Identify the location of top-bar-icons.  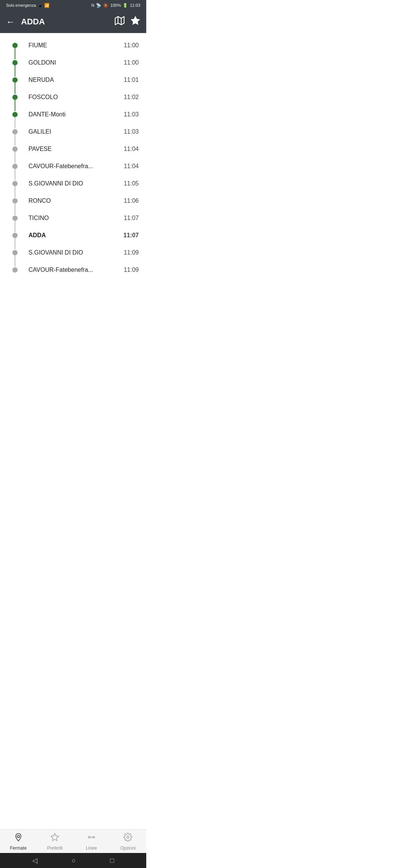
(128, 22).